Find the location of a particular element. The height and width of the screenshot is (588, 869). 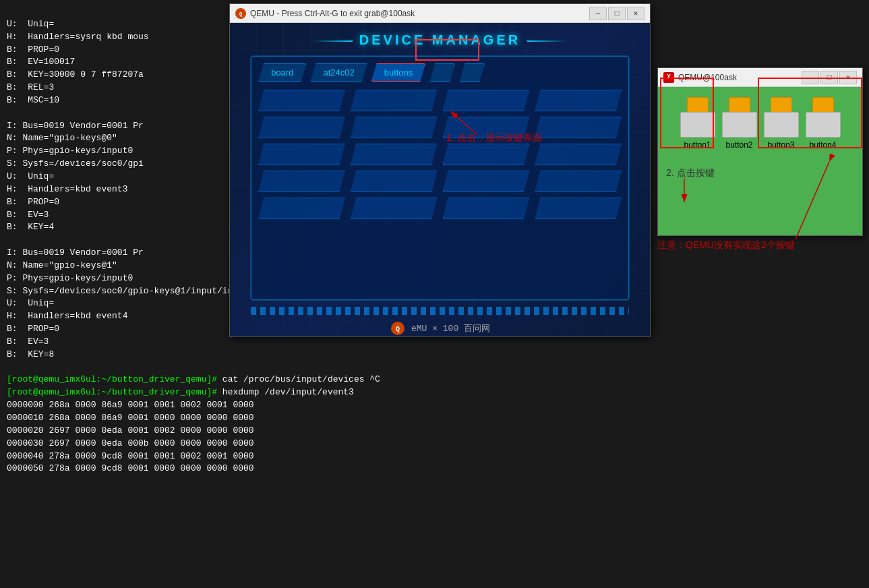

tab-buttons: buttons is located at coordinates (399, 73).